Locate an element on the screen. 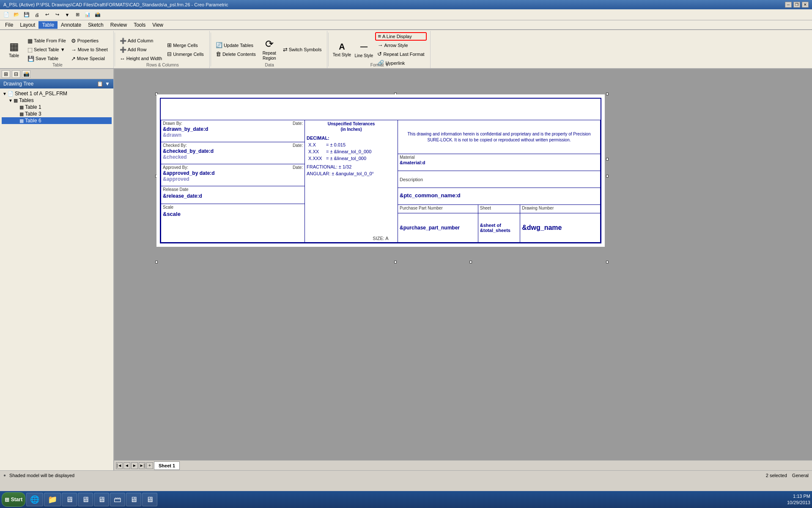 This screenshot has width=812, height=508. repeat-last-format-btn: ↺ Repeat Last Format is located at coordinates (401, 54).